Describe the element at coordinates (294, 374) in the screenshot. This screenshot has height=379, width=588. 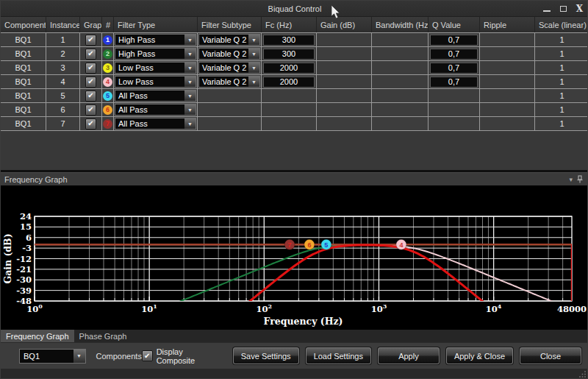
I see `window-bottom-strip` at that location.